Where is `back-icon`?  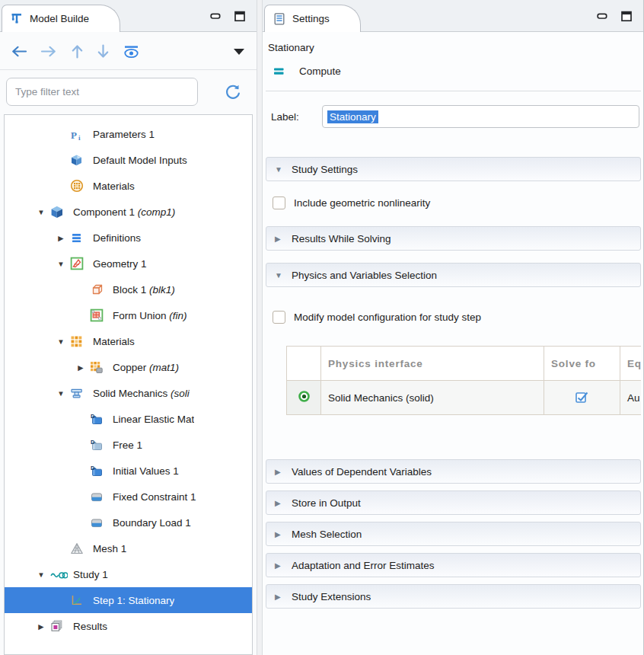 back-icon is located at coordinates (18, 52).